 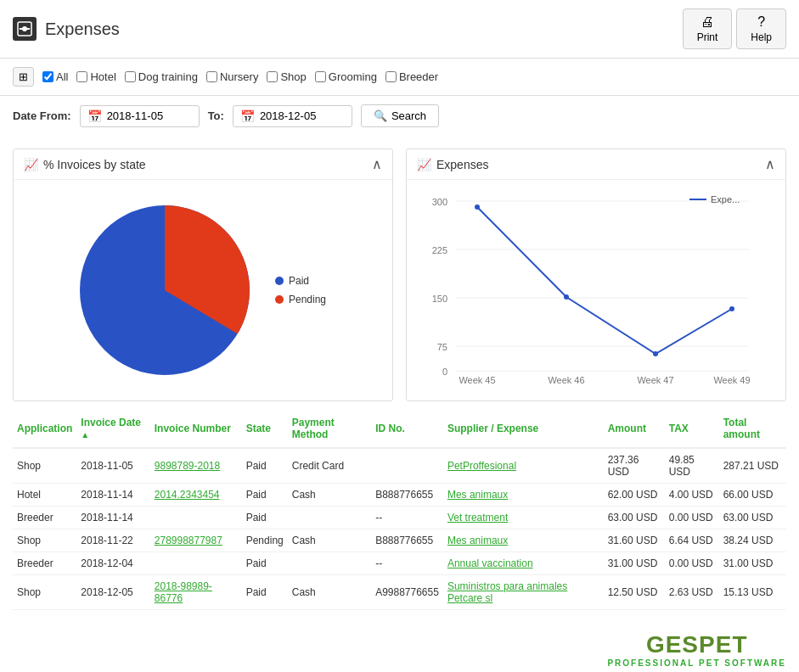 What do you see at coordinates (82, 29) in the screenshot?
I see `page-title: Expenses` at bounding box center [82, 29].